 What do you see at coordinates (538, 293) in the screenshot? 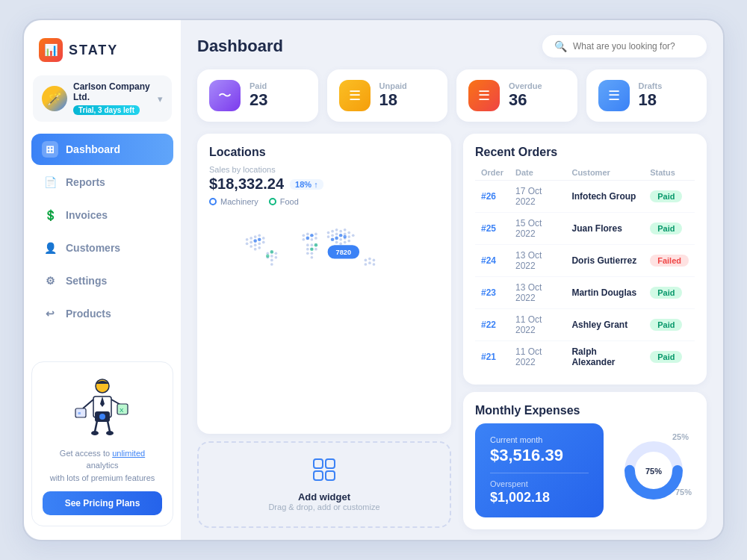
I see `order-date: 13 Oct 2022` at bounding box center [538, 293].